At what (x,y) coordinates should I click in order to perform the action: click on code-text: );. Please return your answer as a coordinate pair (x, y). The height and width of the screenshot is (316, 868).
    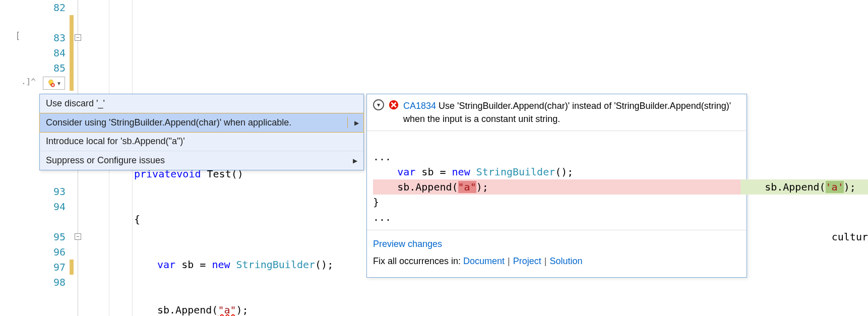
    Looking at the image, I should click on (242, 309).